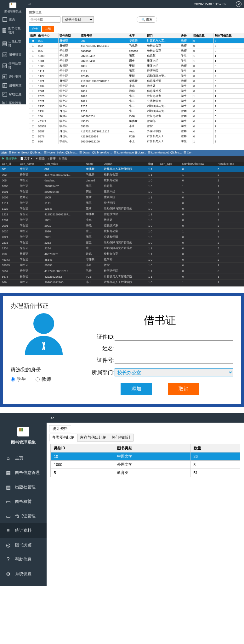  What do you see at coordinates (13, 77) in the screenshot?
I see `nav-item: ◉统计资料` at bounding box center [13, 77].